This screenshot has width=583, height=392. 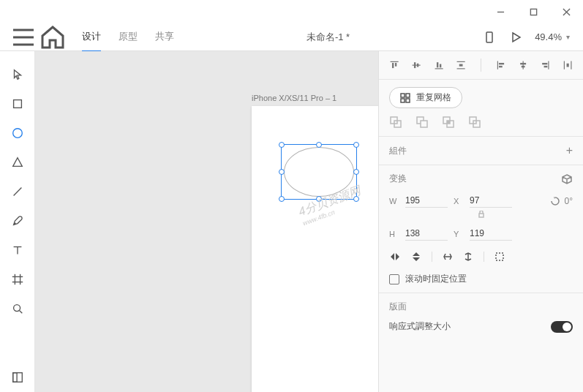 What do you see at coordinates (398, 307) in the screenshot?
I see `layout-section-label: 版面` at bounding box center [398, 307].